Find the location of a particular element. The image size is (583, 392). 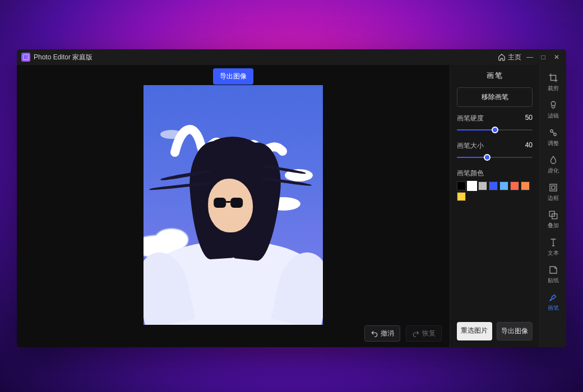

export-image-button: 导出图像 is located at coordinates (515, 332).